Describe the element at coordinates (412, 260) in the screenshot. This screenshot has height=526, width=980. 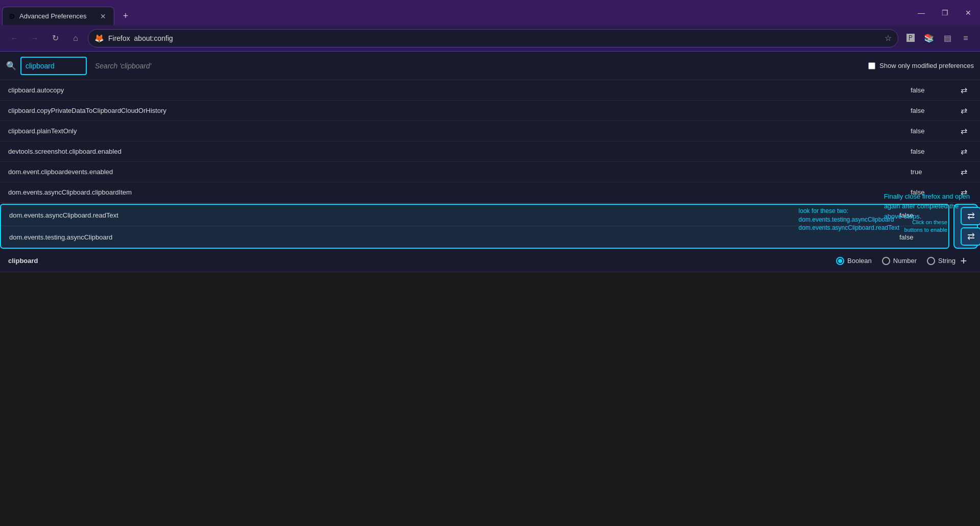
I see `new-pref-name: clipboard` at that location.